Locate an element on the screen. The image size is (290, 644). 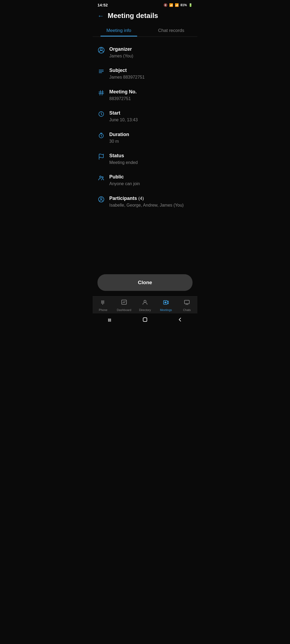
tab-meeting-info: Meeting info is located at coordinates (119, 30).